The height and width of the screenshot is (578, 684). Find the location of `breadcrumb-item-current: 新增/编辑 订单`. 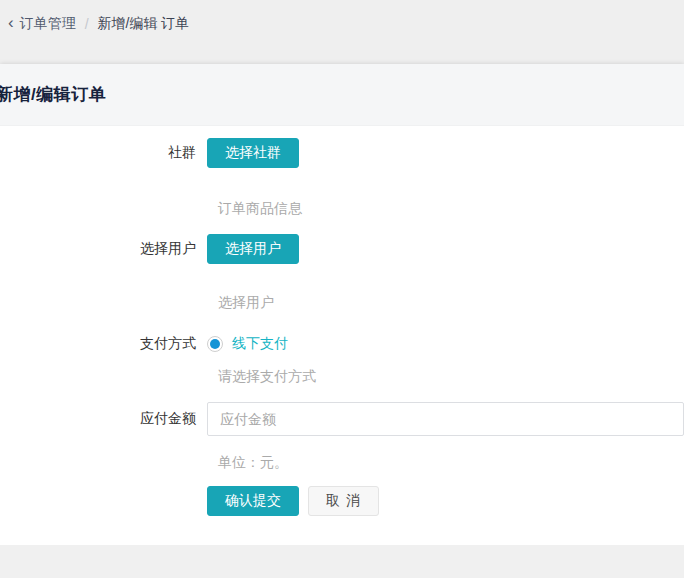

breadcrumb-item-current: 新增/编辑 订单 is located at coordinates (144, 24).